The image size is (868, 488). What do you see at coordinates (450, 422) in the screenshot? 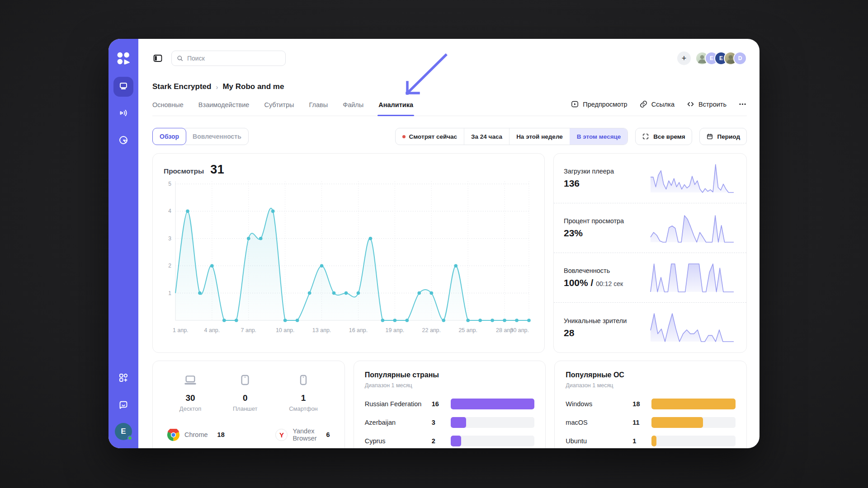
I see `countries-row: Azerbaijan3` at bounding box center [450, 422].